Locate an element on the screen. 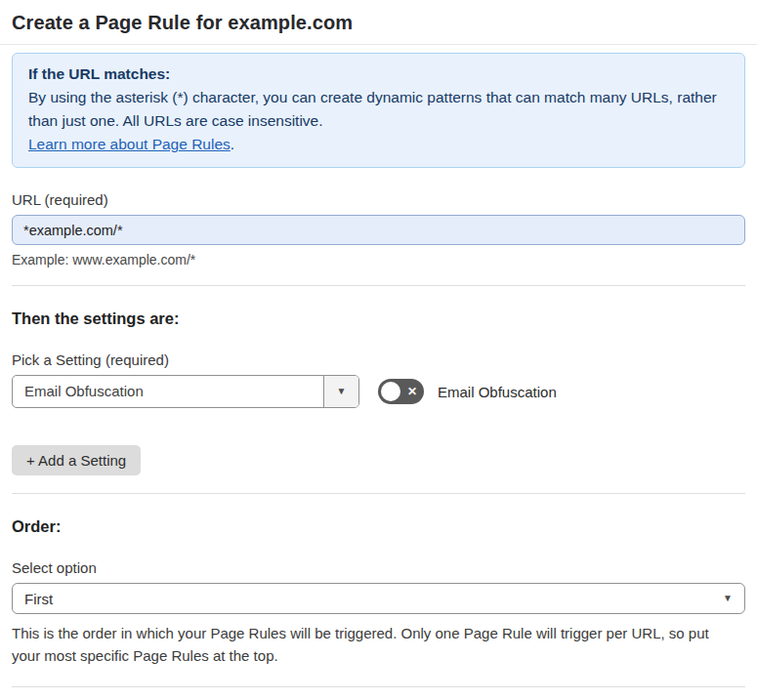 Image resolution: width=757 pixels, height=700 pixels. toggle-off-icon: ✕ is located at coordinates (412, 391).